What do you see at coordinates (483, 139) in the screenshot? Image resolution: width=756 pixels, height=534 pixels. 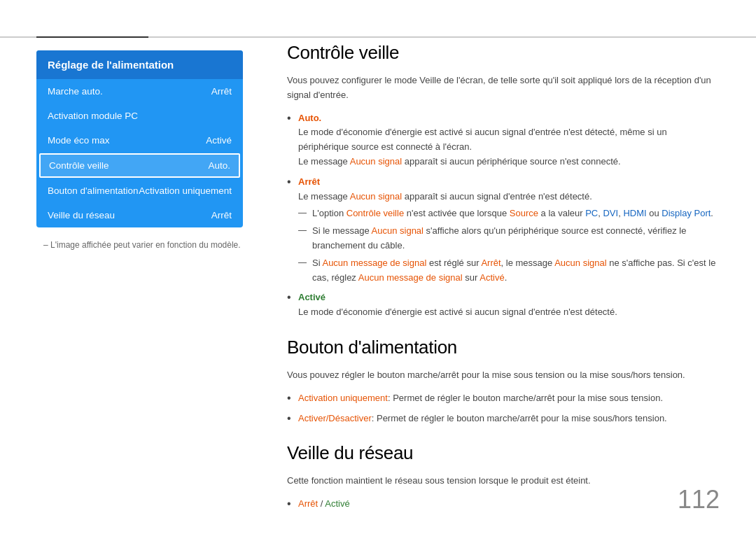 I see `auto-body: Le mode d'économie d'énergie est activé …` at bounding box center [483, 139].